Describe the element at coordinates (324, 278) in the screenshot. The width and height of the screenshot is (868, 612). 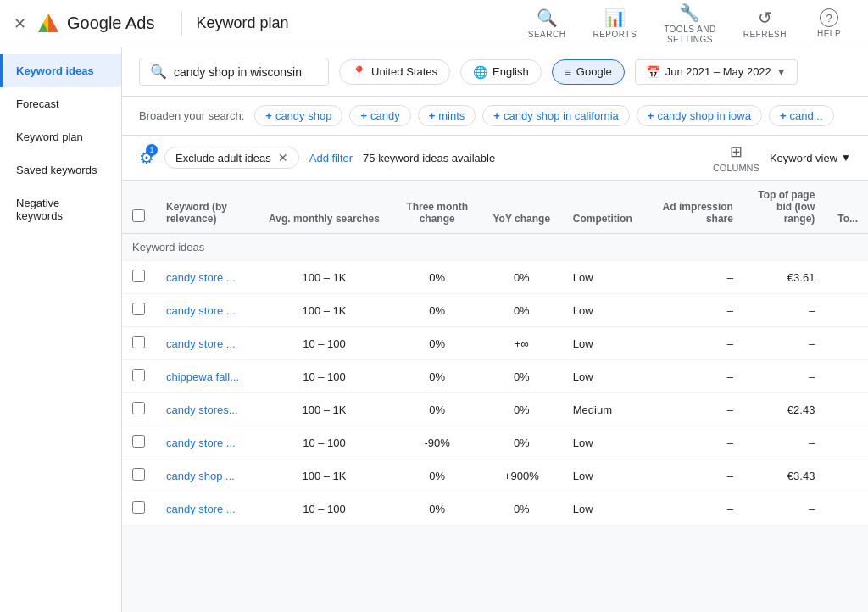
I see `row-avg-searches: 100 – 1K` at that location.